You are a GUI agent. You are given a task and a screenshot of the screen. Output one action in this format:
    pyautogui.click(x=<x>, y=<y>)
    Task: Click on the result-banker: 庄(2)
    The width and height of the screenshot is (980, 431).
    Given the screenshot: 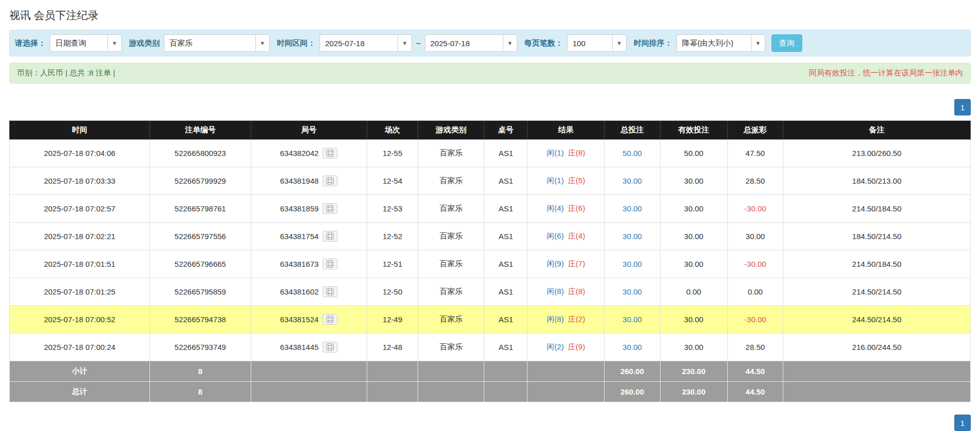 What is the action you would take?
    pyautogui.click(x=576, y=319)
    